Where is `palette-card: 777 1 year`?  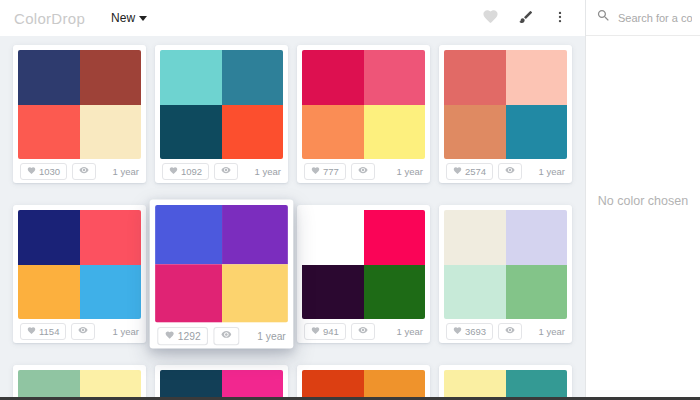
palette-card: 777 1 year is located at coordinates (364, 114).